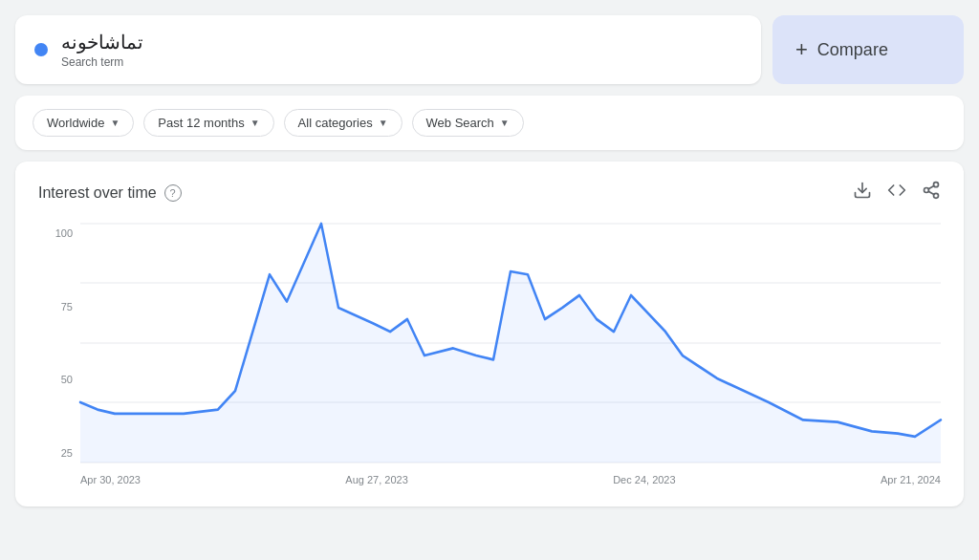 Image resolution: width=979 pixels, height=560 pixels. I want to click on y-label-25: 25, so click(55, 453).